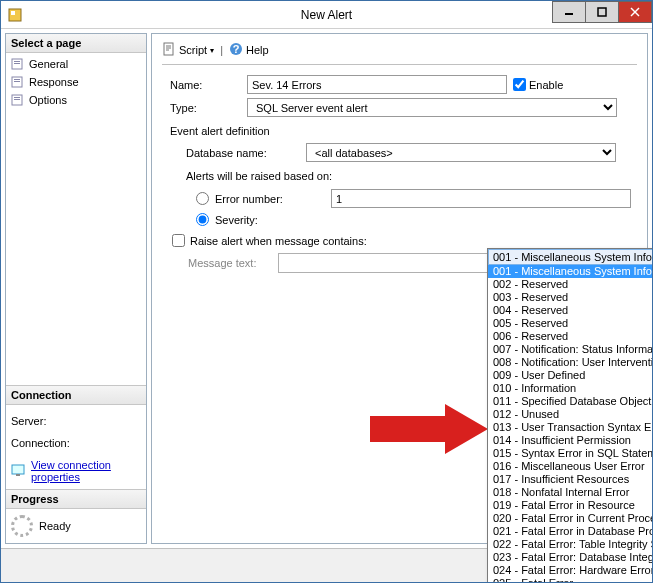 The height and width of the screenshot is (583, 653). What do you see at coordinates (570, 414) in the screenshot?
I see `severity-option: 012 - Unused` at bounding box center [570, 414].